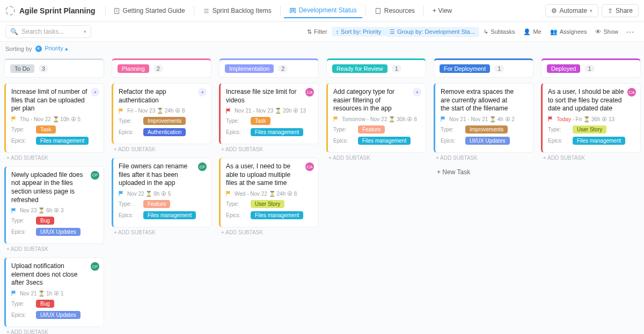  I want to click on task-card: ✦Refactor the app authenticationFri - No…, so click(162, 114).